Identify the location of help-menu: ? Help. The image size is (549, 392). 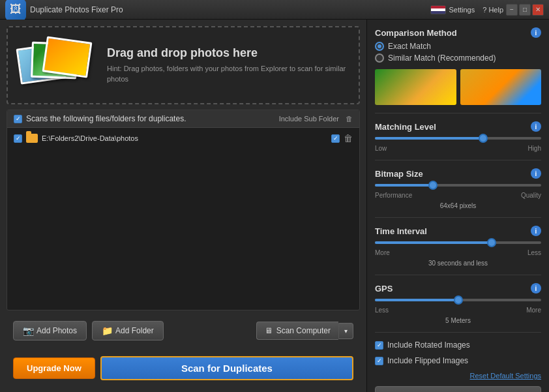
(493, 10).